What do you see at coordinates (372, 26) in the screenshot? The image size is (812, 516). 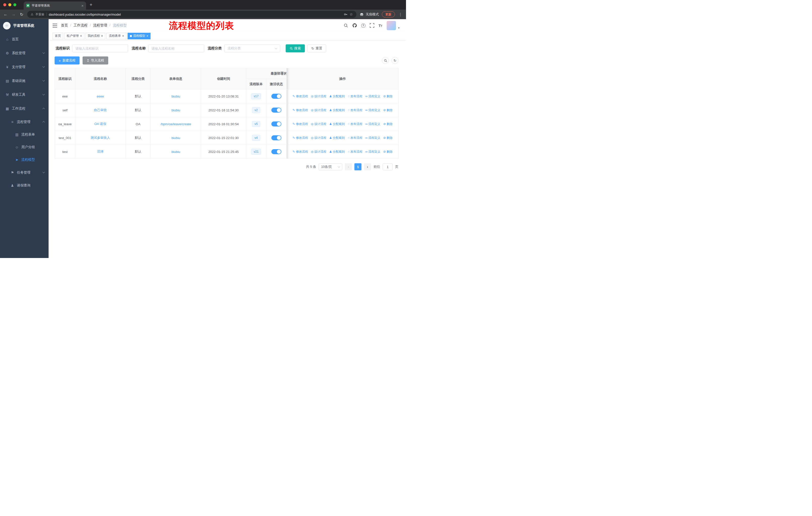 I see `fullscreen-icon` at bounding box center [372, 26].